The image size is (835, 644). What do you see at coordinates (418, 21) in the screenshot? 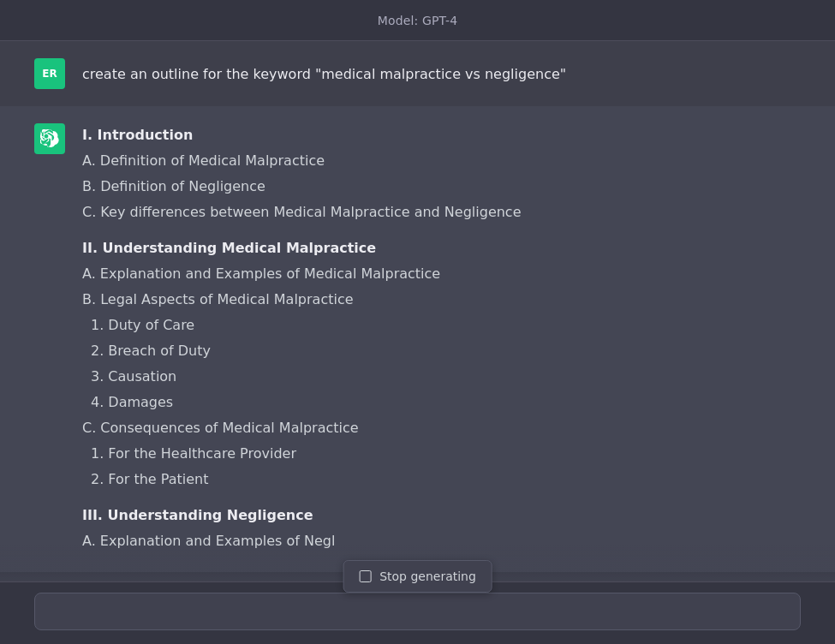
I see `model-header: Model: GPT-4` at bounding box center [418, 21].